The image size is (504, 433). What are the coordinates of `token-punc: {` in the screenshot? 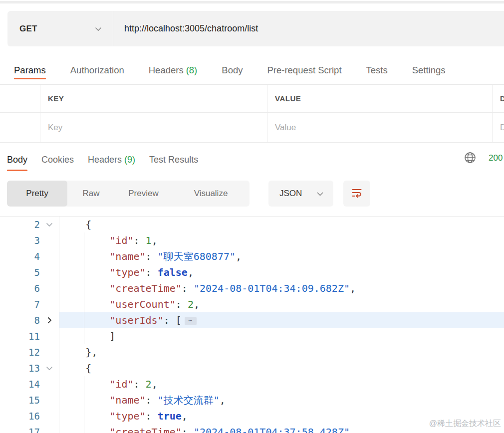 It's located at (76, 224).